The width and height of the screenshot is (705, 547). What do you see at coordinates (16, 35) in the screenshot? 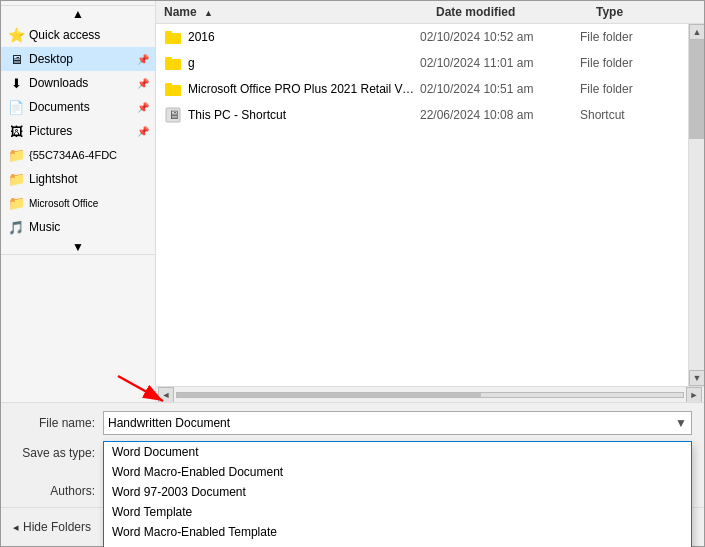
I see `quick-access-icon: ⭐` at bounding box center [16, 35].